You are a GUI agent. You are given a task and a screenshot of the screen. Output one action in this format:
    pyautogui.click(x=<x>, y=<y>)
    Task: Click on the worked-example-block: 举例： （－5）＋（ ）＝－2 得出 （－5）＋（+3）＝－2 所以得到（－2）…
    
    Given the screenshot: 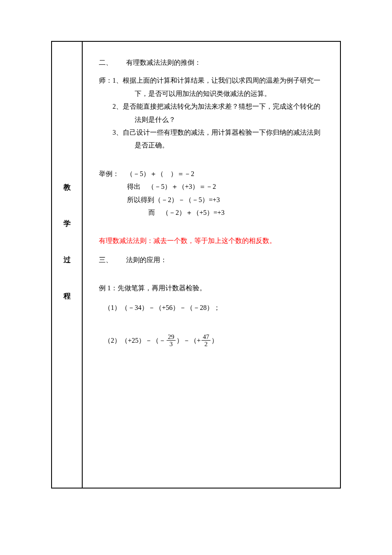 What is the action you would take?
    pyautogui.click(x=214, y=194)
    